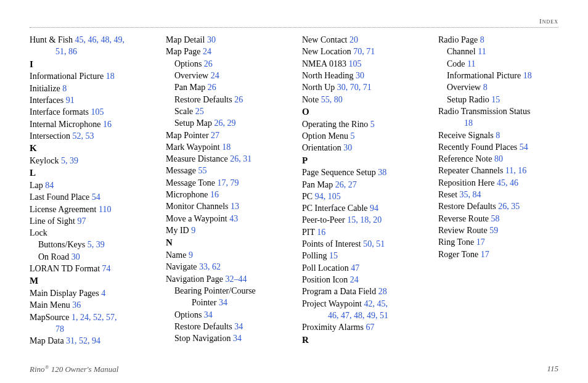  What do you see at coordinates (358, 316) in the screenshot?
I see `index-page-link: 46, 47, 48, 49, 51` at bounding box center [358, 316].